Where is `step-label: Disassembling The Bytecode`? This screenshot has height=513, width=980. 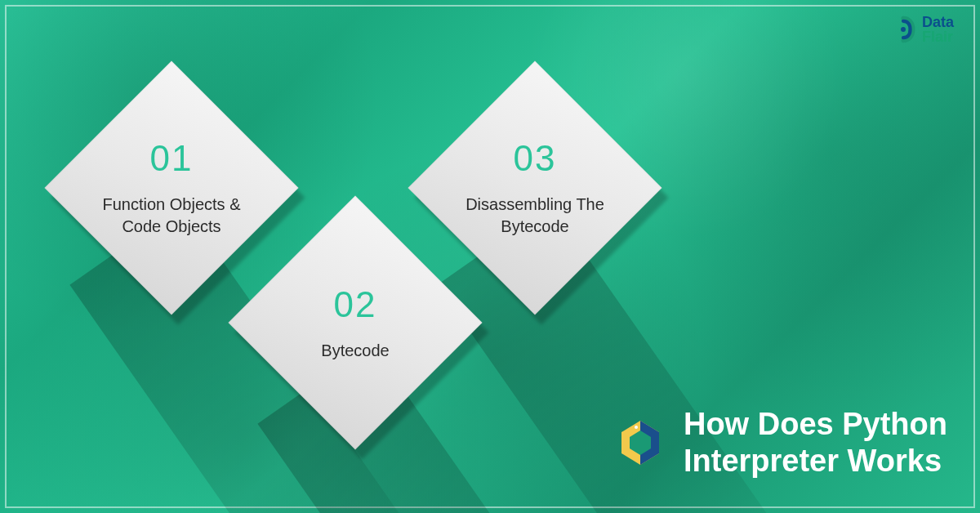
step-label: Disassembling The Bytecode is located at coordinates (535, 216).